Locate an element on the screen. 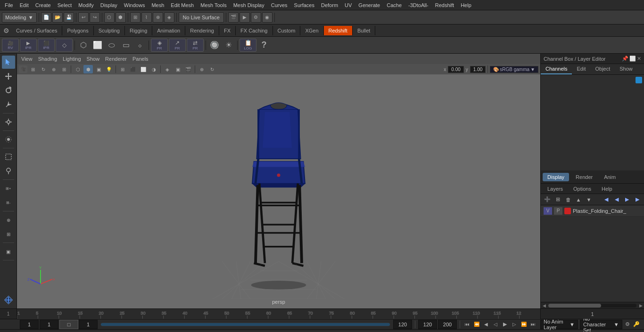  layer-arrow-left2: ◀ is located at coordinates (617, 200).